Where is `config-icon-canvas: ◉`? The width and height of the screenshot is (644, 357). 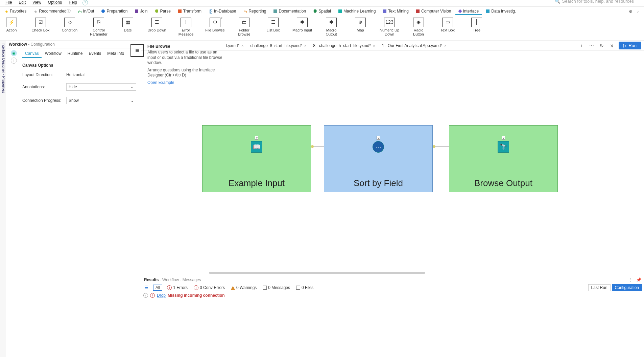
config-icon-canvas: ◉ is located at coordinates (14, 53).